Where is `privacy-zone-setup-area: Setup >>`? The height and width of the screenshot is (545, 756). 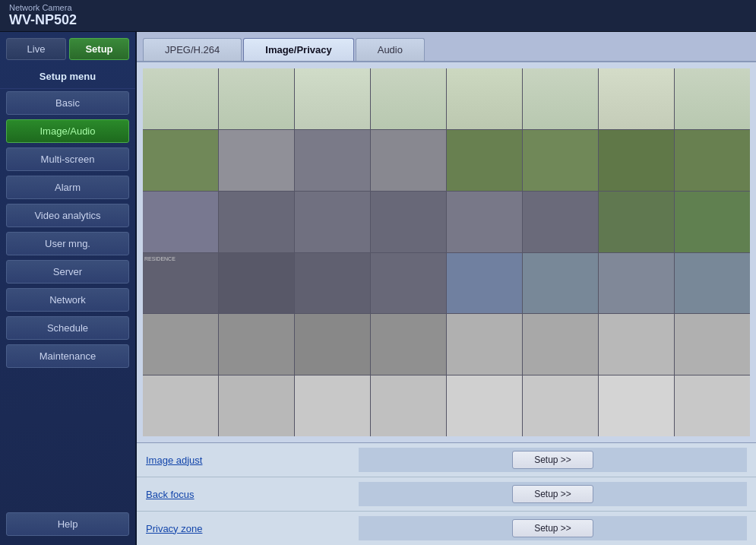 privacy-zone-setup-area: Setup >> is located at coordinates (553, 528).